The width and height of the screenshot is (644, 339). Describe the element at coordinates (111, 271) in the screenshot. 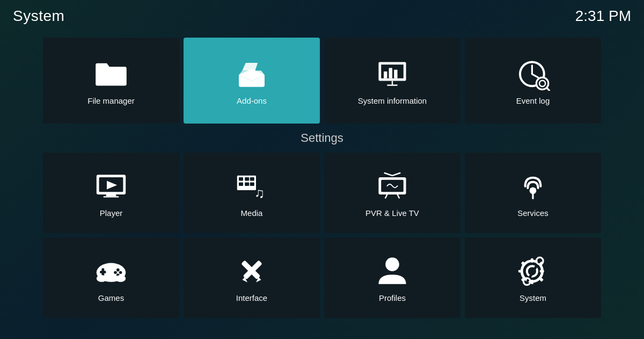

I see `games-icon` at that location.